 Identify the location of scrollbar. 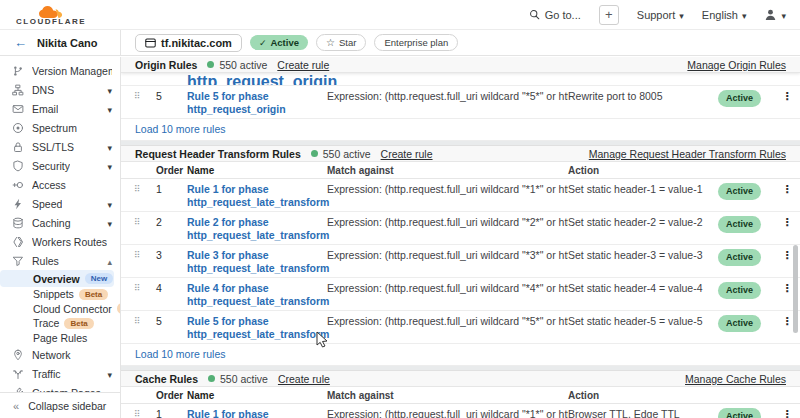
(796, 289).